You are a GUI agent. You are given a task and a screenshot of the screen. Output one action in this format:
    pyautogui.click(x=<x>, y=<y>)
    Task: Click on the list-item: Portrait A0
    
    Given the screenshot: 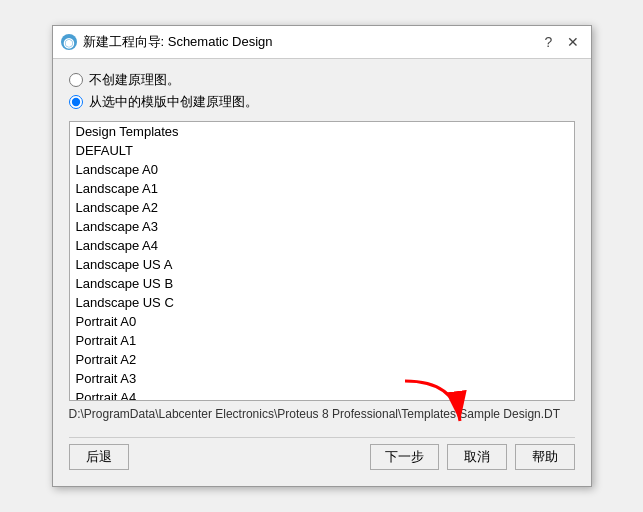 What is the action you would take?
    pyautogui.click(x=322, y=322)
    